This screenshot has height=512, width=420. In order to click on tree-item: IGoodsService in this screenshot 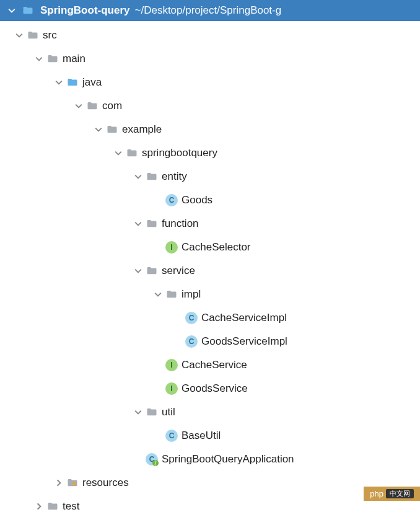, I will do `click(210, 389)`.